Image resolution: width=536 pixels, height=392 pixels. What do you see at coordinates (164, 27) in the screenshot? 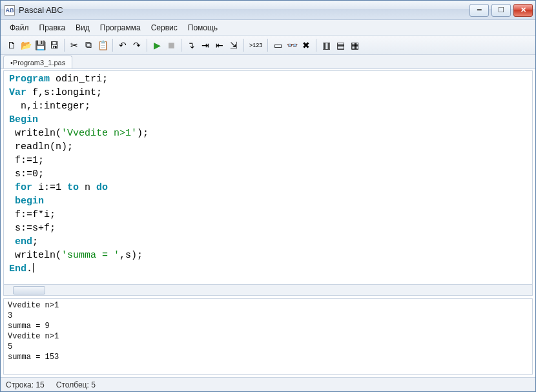
I see `menu-item-4: Сервис` at bounding box center [164, 27].